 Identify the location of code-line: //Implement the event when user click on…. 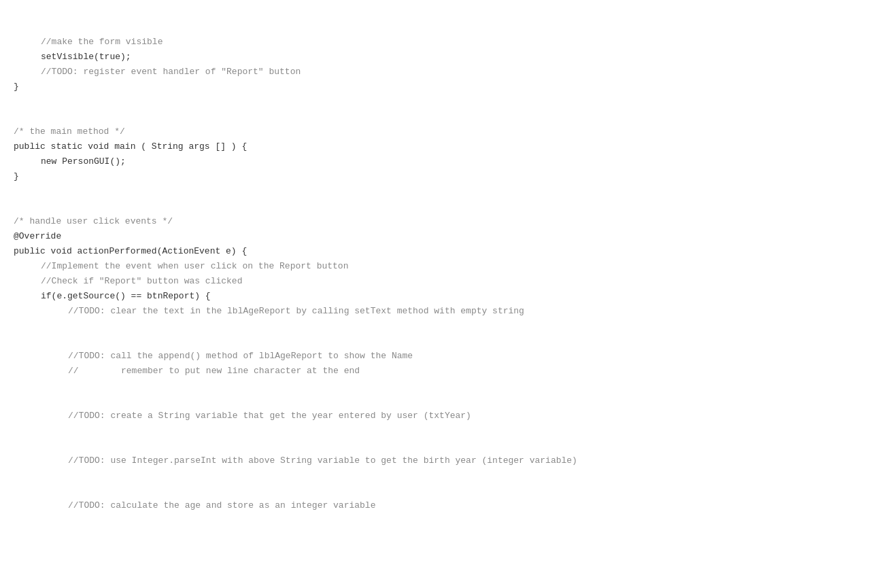
(443, 267).